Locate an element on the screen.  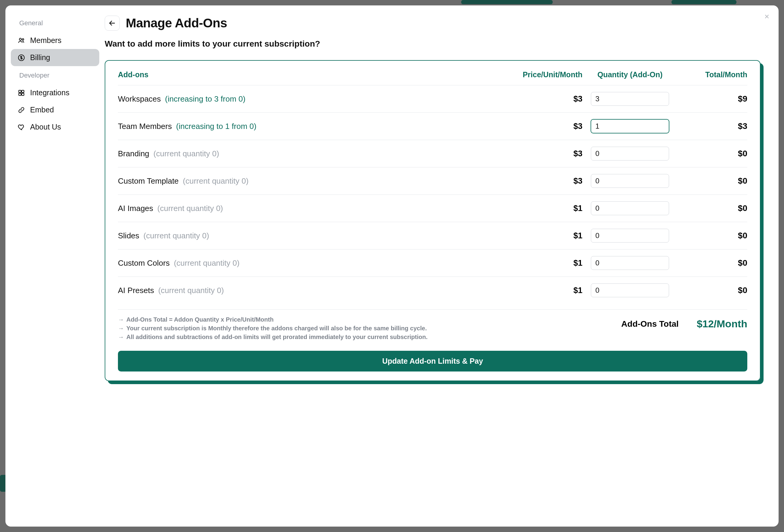
sidebar-item-members: Members is located at coordinates (55, 40).